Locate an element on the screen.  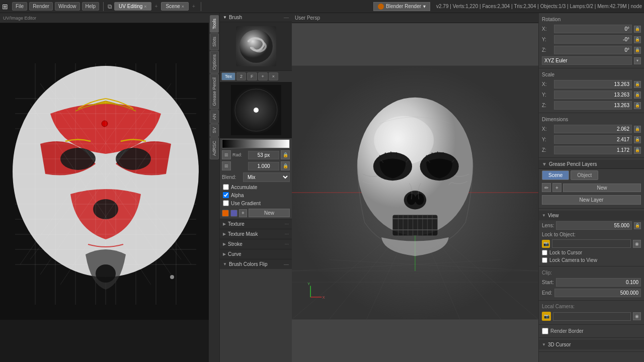
strength-lock-icon: 🔒 is located at coordinates (285, 166).